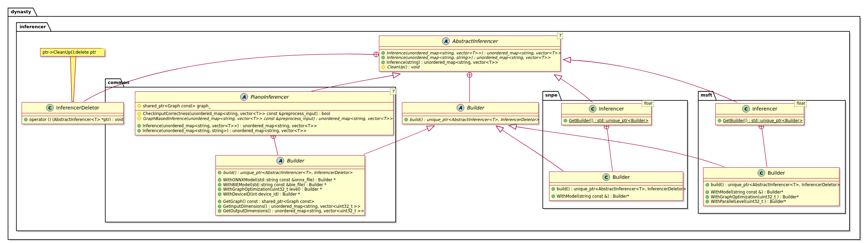 The height and width of the screenshot is (243, 868). What do you see at coordinates (73, 113) in the screenshot?
I see `class-inferencer-deletor: C InferencerDeletor operator () (Abstrac…` at bounding box center [73, 113].